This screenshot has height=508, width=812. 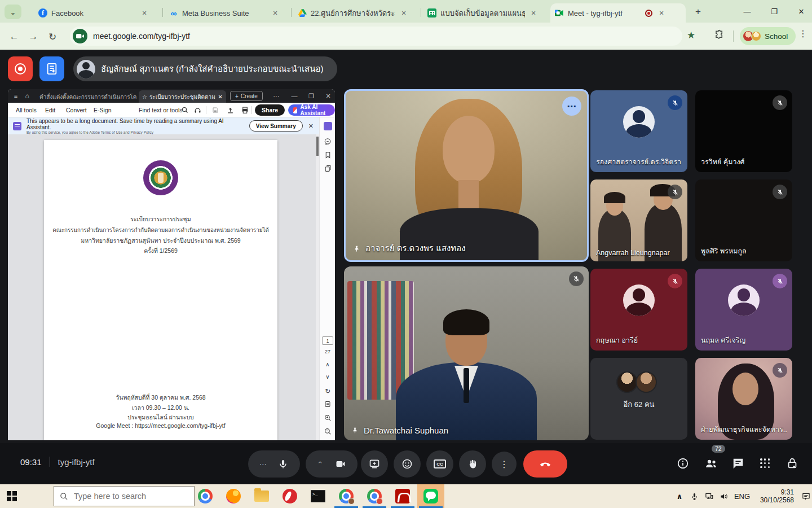 I want to click on zoom-out-icon, so click(x=327, y=431).